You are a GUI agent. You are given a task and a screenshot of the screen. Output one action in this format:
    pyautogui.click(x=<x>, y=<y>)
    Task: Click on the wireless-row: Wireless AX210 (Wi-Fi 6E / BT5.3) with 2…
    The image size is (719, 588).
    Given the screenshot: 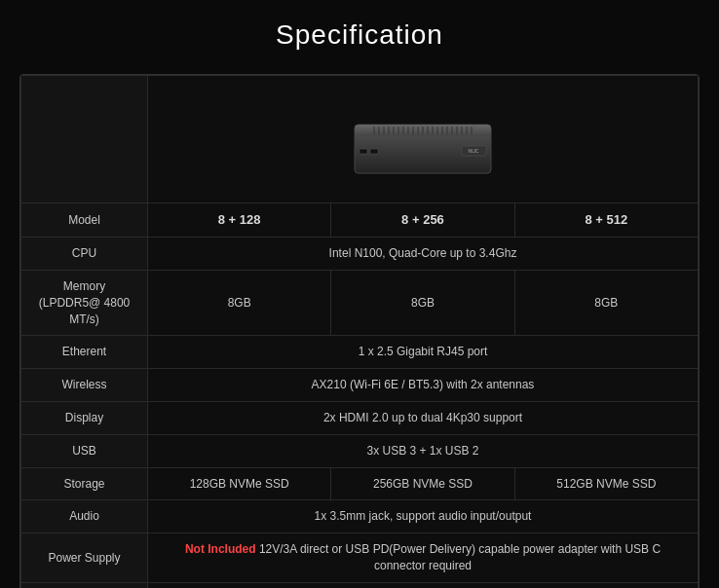 What is the action you would take?
    pyautogui.click(x=360, y=386)
    